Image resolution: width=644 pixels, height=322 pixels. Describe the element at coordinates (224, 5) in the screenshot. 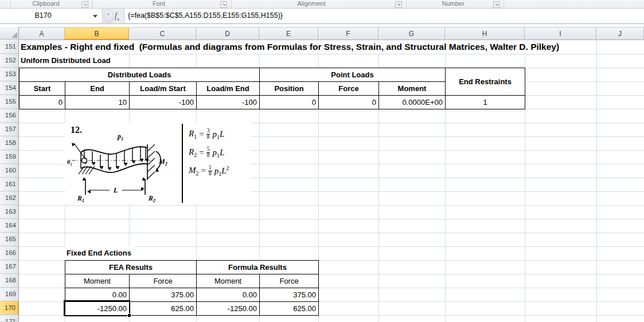

I see `font-dialog-launcher-icon: ↘` at that location.